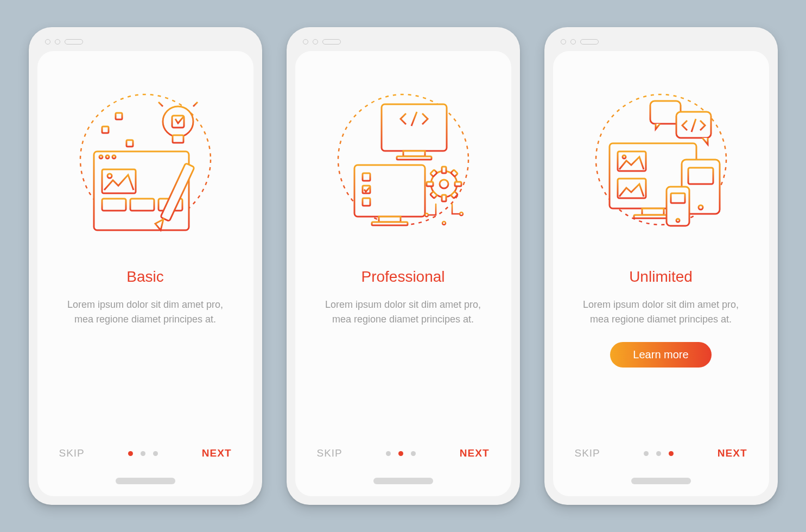 The height and width of the screenshot is (532, 806). Describe the element at coordinates (145, 165) in the screenshot. I see `sliders-lightbulb-browser-pencil-icon` at that location.